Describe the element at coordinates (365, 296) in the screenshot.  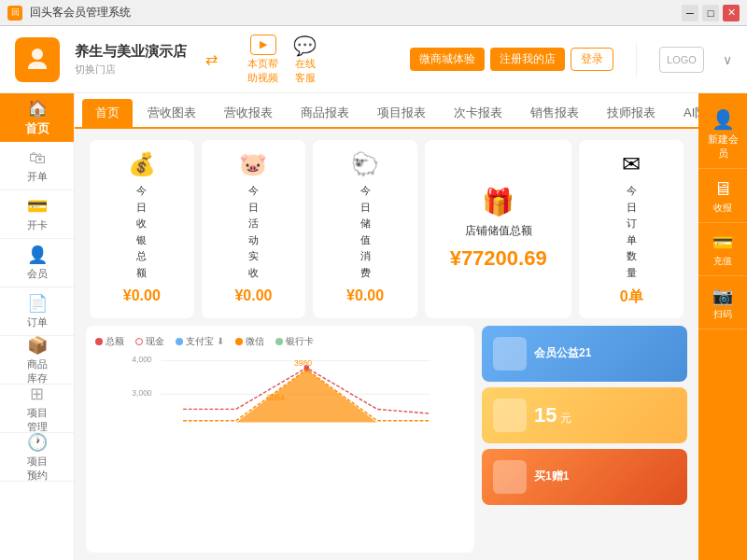
I see `consume-value: ¥0.00` at that location.